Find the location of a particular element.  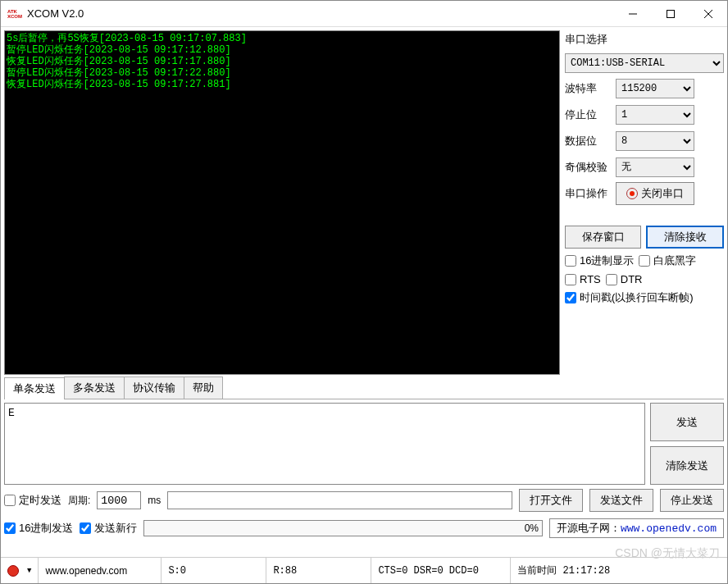

window-title: XCOM V2.0 is located at coordinates (321, 13).